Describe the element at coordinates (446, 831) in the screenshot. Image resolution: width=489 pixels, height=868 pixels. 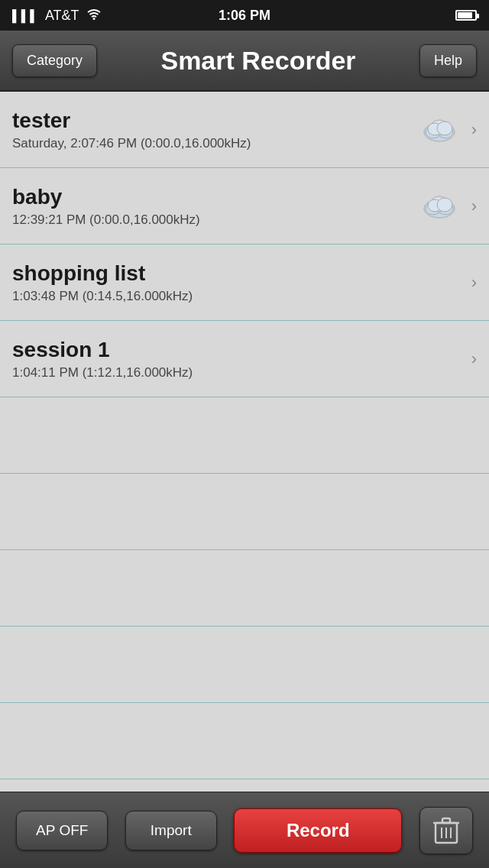
I see `trash-button` at that location.